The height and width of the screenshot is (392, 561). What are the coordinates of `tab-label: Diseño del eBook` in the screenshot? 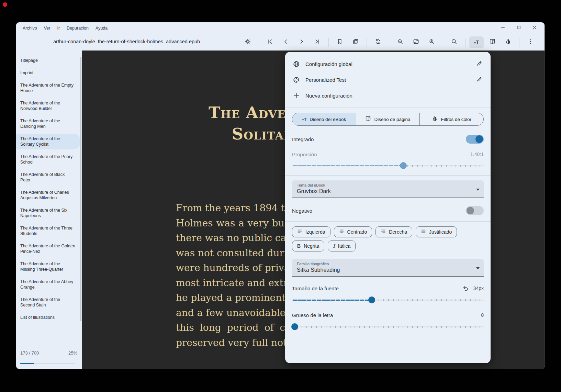 It's located at (328, 120).